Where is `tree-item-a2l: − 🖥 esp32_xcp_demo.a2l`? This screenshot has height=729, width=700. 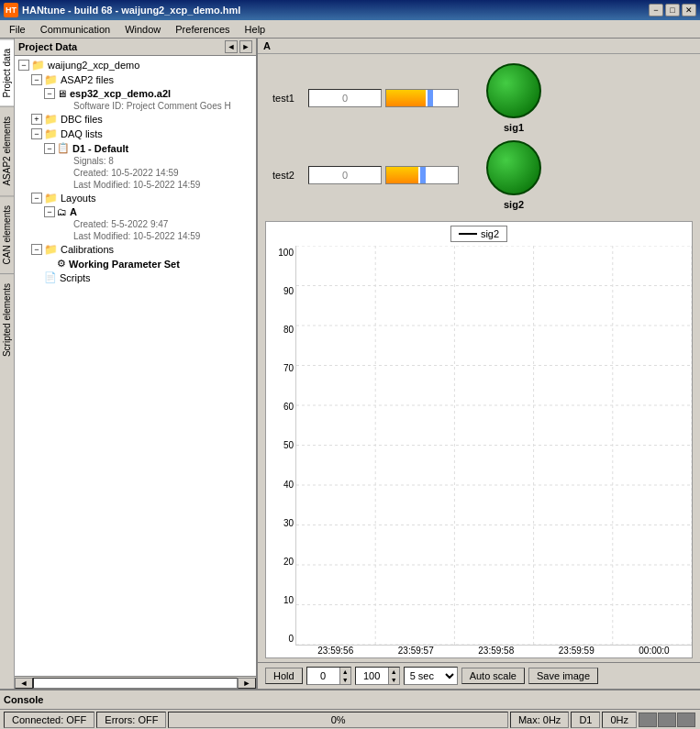
tree-item-a2l: − 🖥 esp32_xcp_demo.a2l is located at coordinates (136, 94).